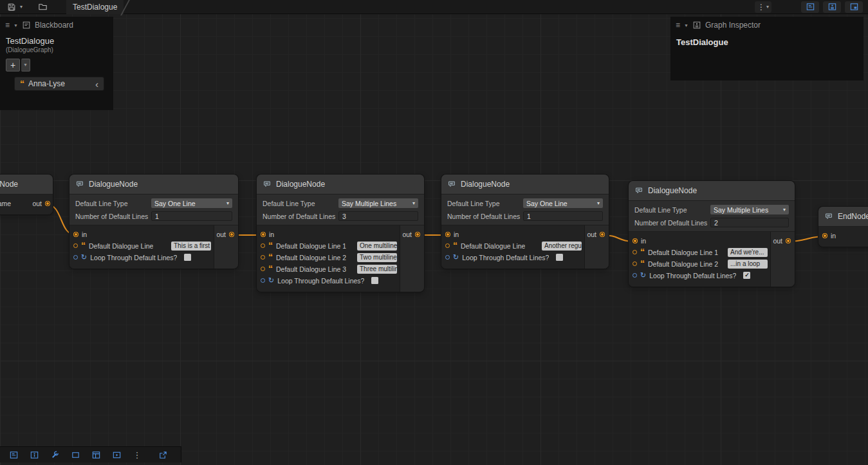 The width and height of the screenshot is (868, 465). What do you see at coordinates (767, 25) in the screenshot?
I see `graph-inspector-header: ≡ ▼ Graph Inspector` at bounding box center [767, 25].